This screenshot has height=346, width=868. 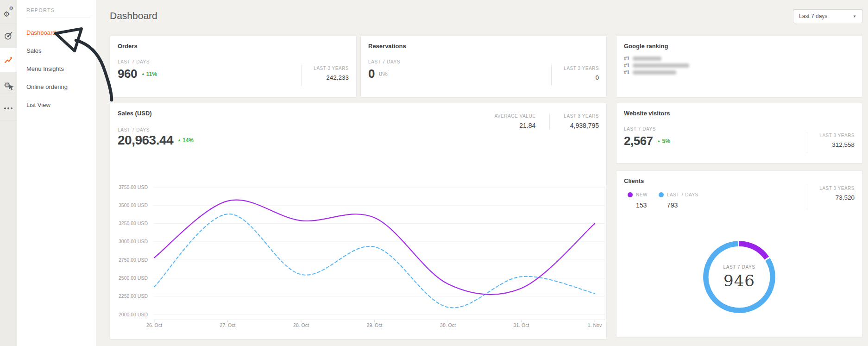 What do you see at coordinates (831, 198) in the screenshot?
I see `clients-secondary: LAST 3 YEARS 73,520` at bounding box center [831, 198].